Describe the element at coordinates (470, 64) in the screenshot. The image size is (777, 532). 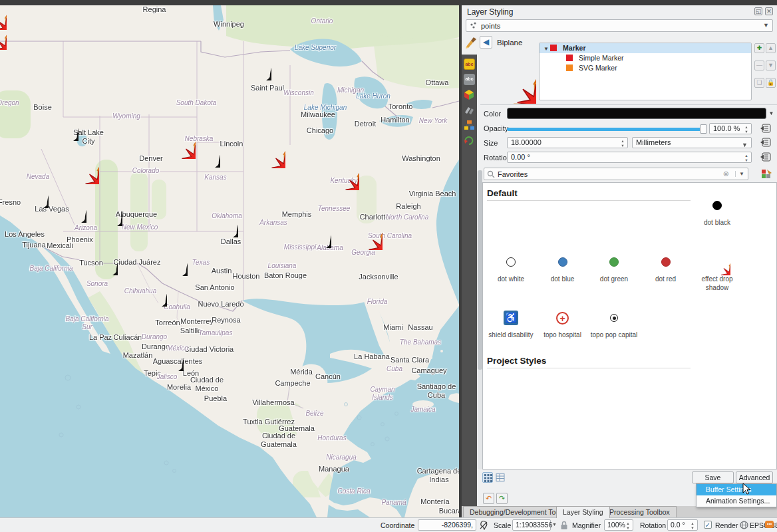
I see `tab-labels: abc` at that location.